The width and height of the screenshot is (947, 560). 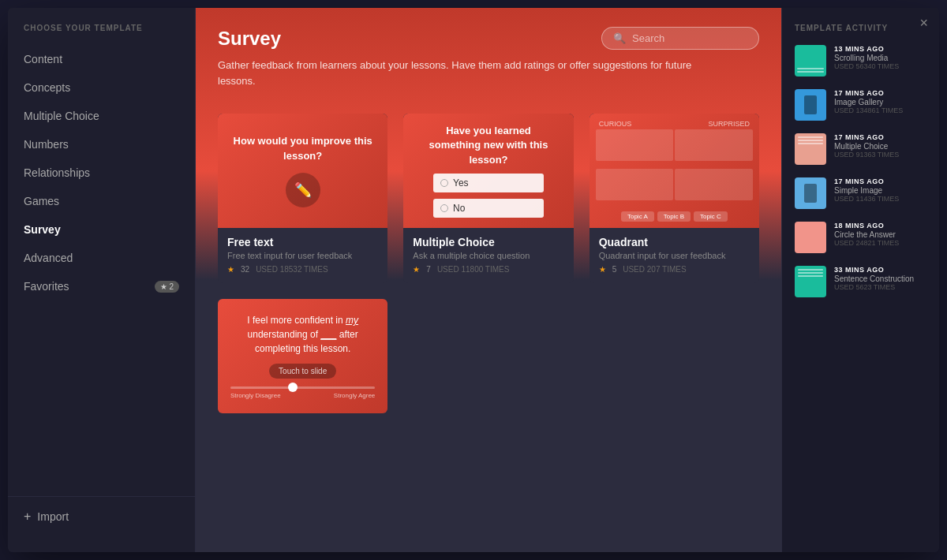 I want to click on mc-option-no: No, so click(x=488, y=208).